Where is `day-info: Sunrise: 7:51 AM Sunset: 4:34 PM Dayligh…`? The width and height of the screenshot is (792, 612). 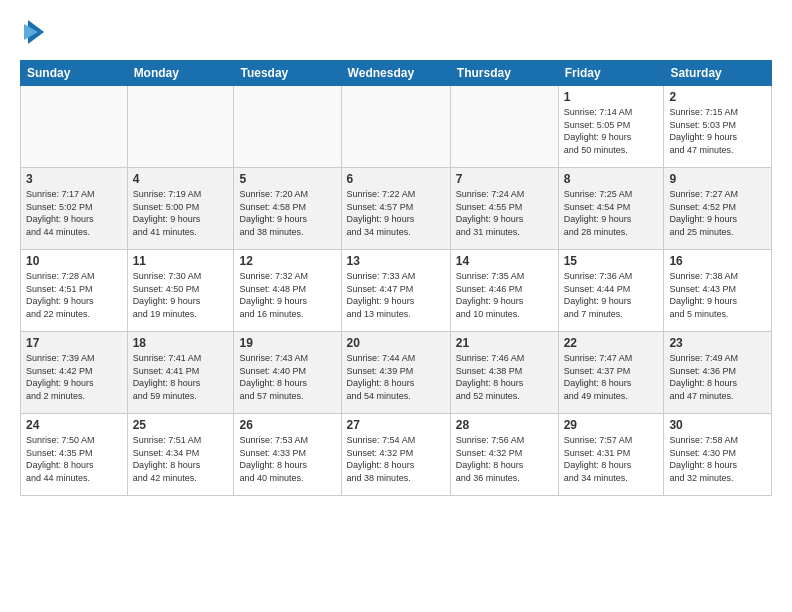
day-info: Sunrise: 7:51 AM Sunset: 4:34 PM Dayligh… is located at coordinates (181, 459).